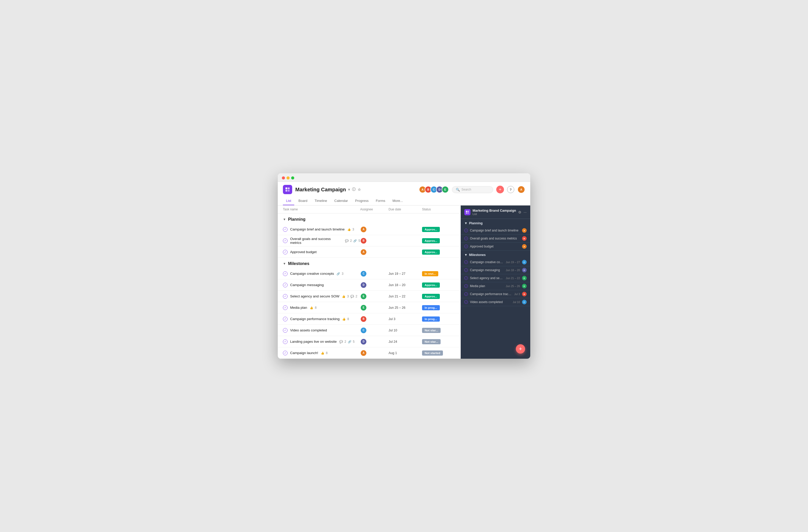  Describe the element at coordinates (398, 201) in the screenshot. I see `tab-more: More...` at that location.